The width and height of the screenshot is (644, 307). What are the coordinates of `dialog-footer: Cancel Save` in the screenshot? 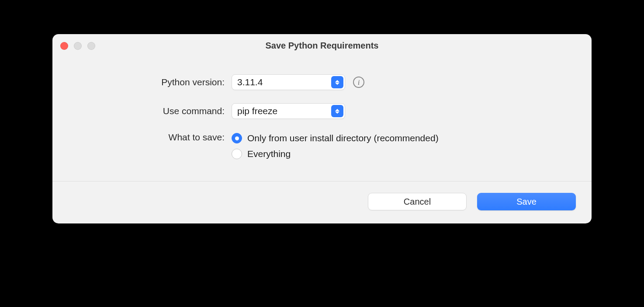 It's located at (322, 202).